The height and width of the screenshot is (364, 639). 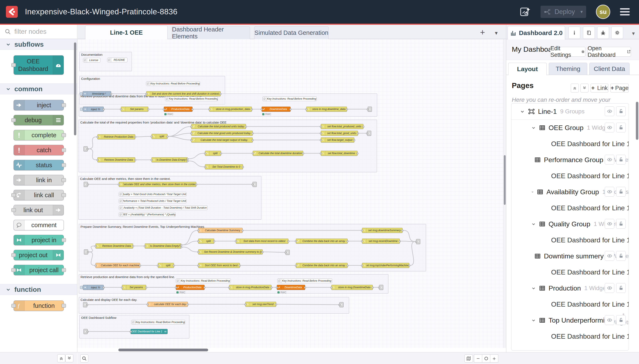 What do you see at coordinates (168, 304) in the screenshot?
I see `flow-node-flight: fcalculate OEE for each day` at bounding box center [168, 304].